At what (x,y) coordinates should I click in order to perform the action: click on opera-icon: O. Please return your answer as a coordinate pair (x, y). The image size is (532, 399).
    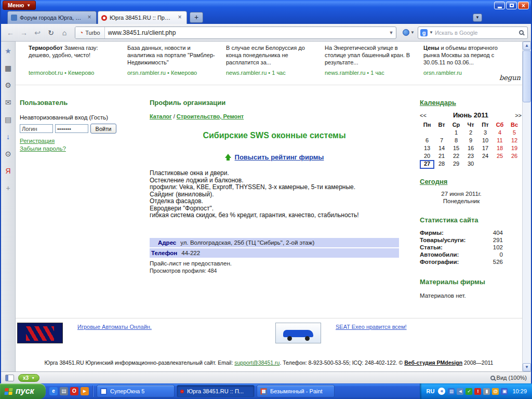
    Looking at the image, I should click on (74, 391).